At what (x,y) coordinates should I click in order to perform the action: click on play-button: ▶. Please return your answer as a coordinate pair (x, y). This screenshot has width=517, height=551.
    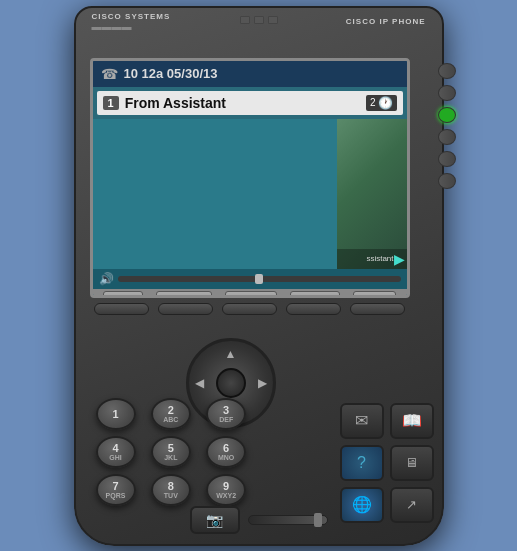
    Looking at the image, I should click on (400, 259).